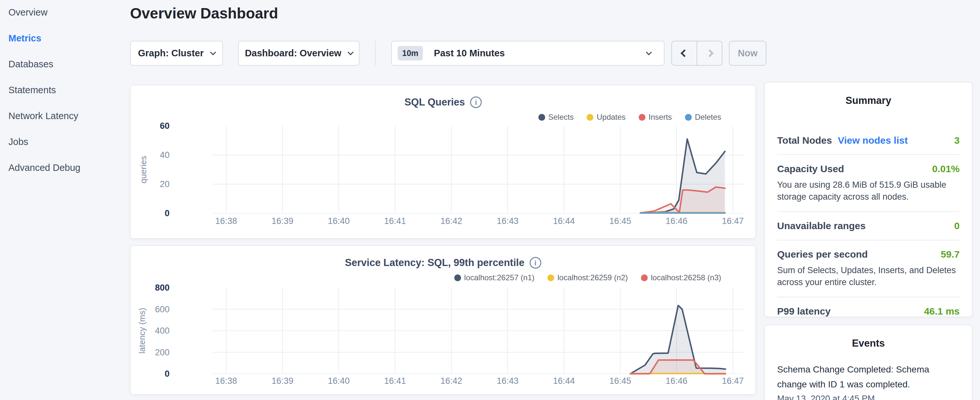 This screenshot has width=980, height=400. I want to click on next-range-button, so click(709, 53).